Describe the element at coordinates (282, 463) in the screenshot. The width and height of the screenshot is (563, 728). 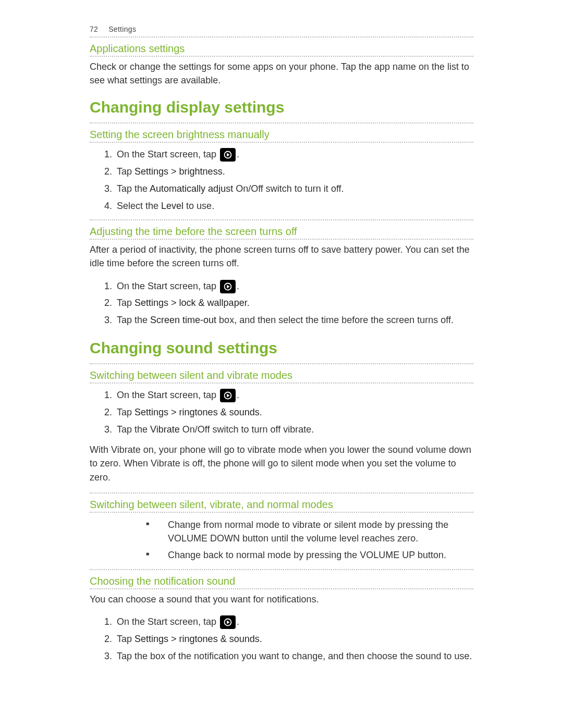
I see `body-vibrate-note: With Vibrate on, your phone will go to v…` at that location.